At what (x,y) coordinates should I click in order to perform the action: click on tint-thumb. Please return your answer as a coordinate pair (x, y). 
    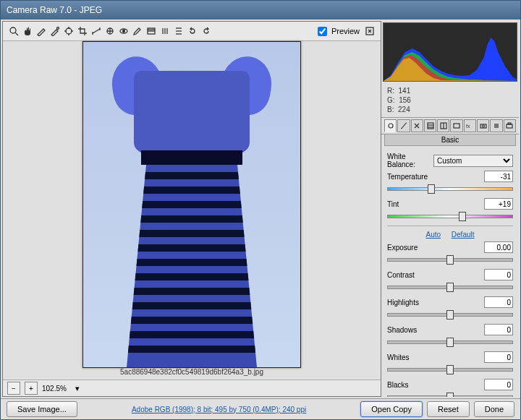
    Looking at the image, I should click on (462, 217).